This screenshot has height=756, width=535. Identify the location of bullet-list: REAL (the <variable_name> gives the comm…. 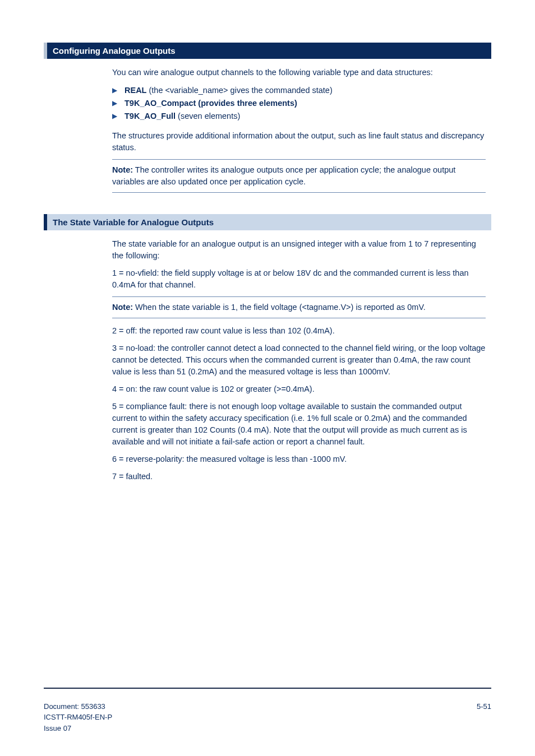
(299, 104).